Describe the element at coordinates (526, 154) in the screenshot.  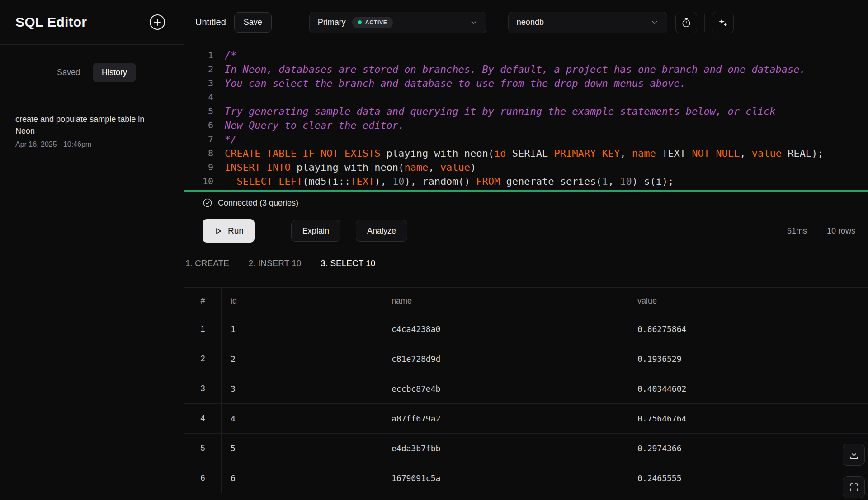
I see `code-line: 8CREATE TABLE IF NOT EXISTS playing_with…` at that location.